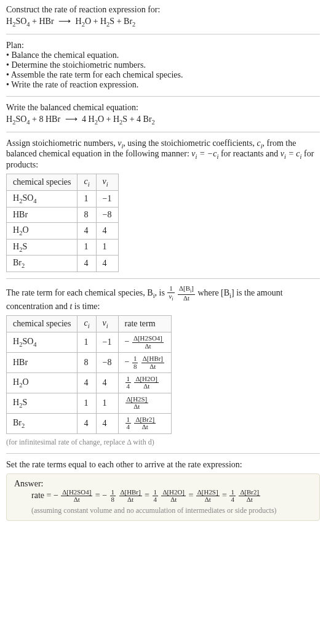 Image resolution: width=326 pixels, height=644 pixels. I want to click on n: Δ[B, so click(185, 288).